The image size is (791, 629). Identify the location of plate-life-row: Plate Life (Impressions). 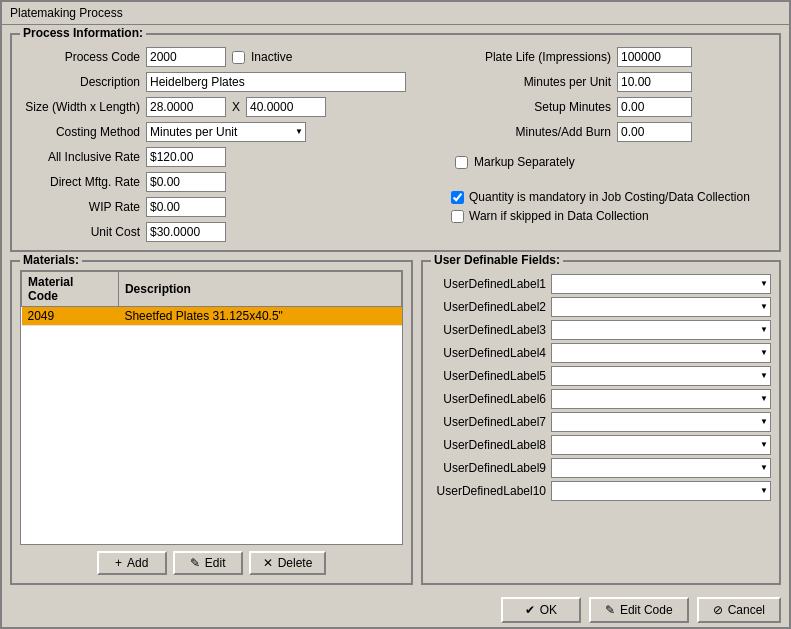
(611, 57).